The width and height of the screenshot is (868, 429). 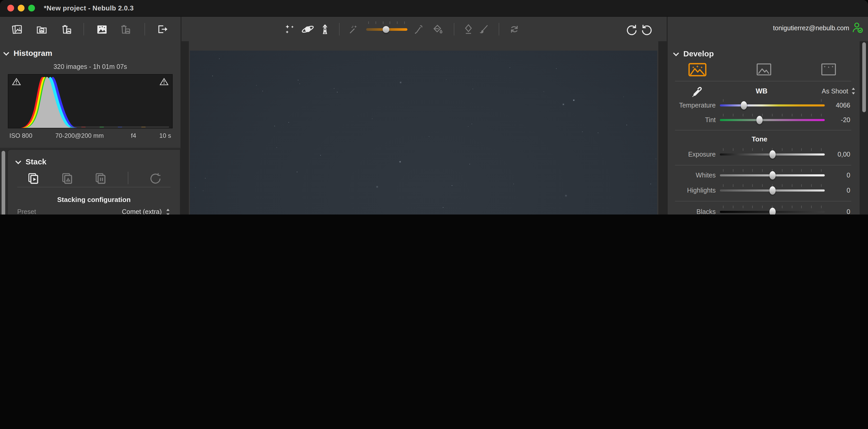 I want to click on right-scrollbar-track, so click(x=864, y=128).